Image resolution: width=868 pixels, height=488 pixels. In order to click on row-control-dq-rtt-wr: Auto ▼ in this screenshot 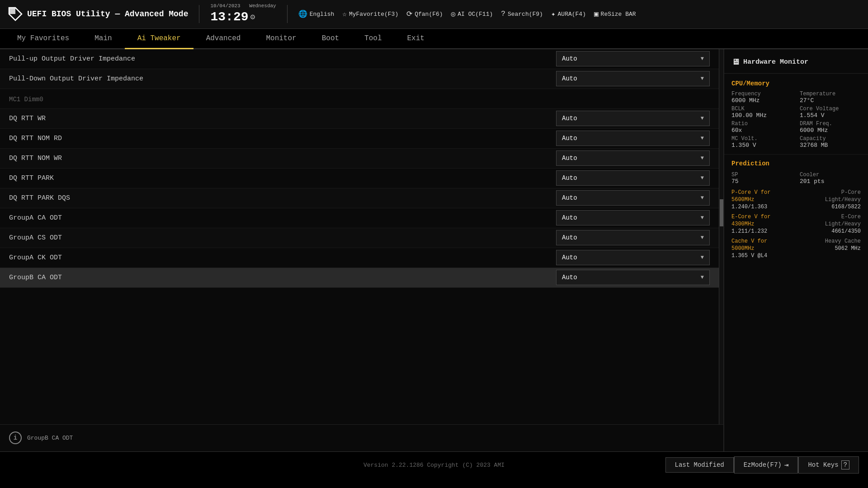, I will do `click(633, 118)`.